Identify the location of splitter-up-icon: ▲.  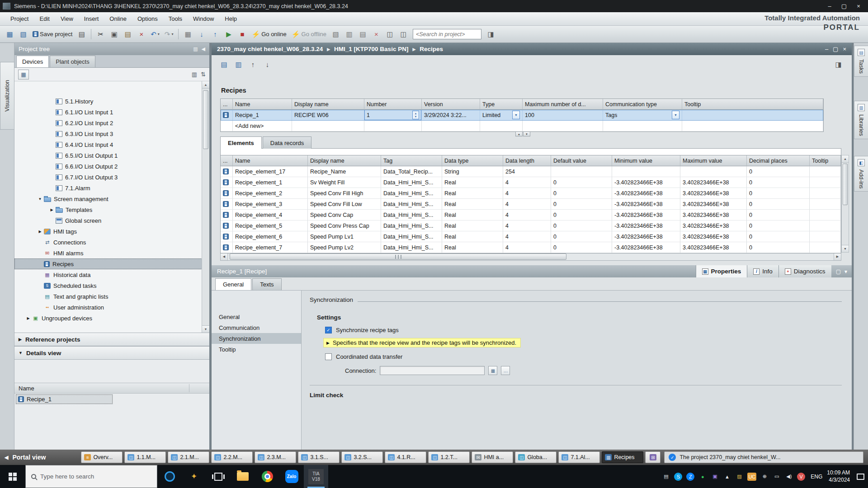
(519, 134).